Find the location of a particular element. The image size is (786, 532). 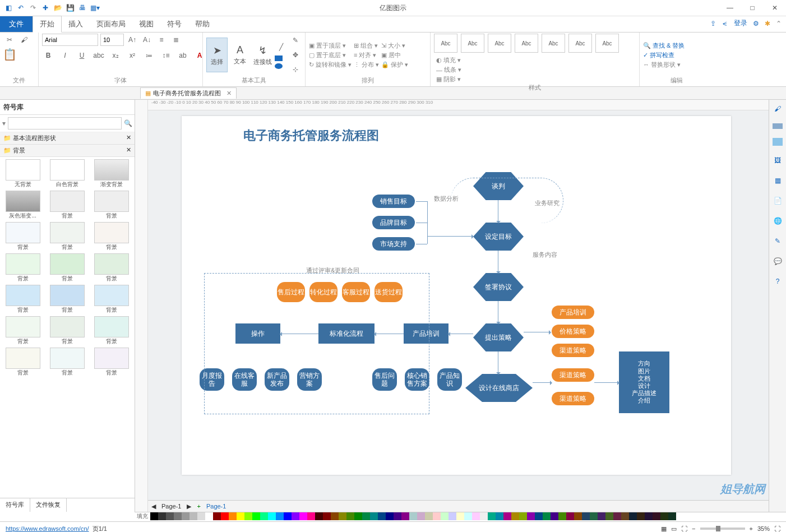

share2-icon: ⪪ is located at coordinates (725, 24).